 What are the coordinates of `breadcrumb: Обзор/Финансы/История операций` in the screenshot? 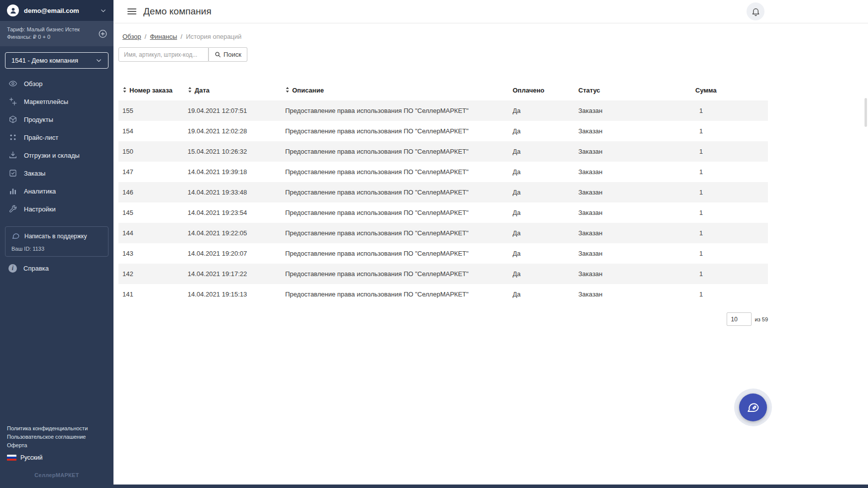 It's located at (445, 37).